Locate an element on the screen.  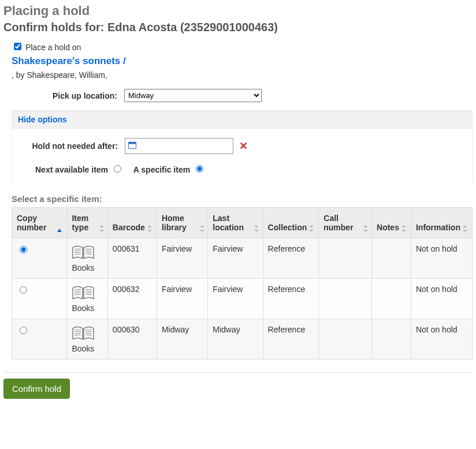
page-heading: Placing a hold is located at coordinates (238, 11).